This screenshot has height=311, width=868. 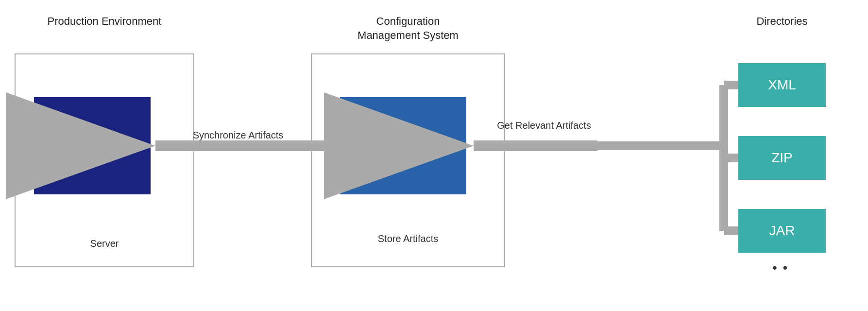 What do you see at coordinates (104, 244) in the screenshot?
I see `server-label: Server` at bounding box center [104, 244].